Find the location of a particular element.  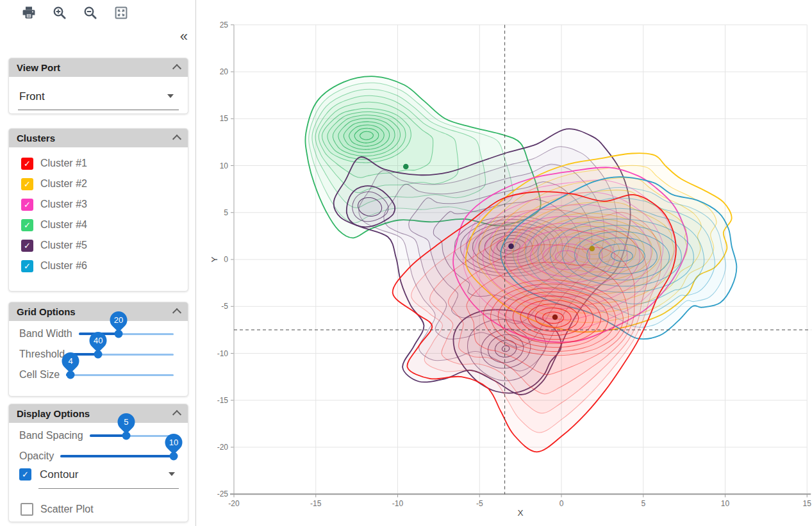

svg-text: -25 is located at coordinates (223, 494).